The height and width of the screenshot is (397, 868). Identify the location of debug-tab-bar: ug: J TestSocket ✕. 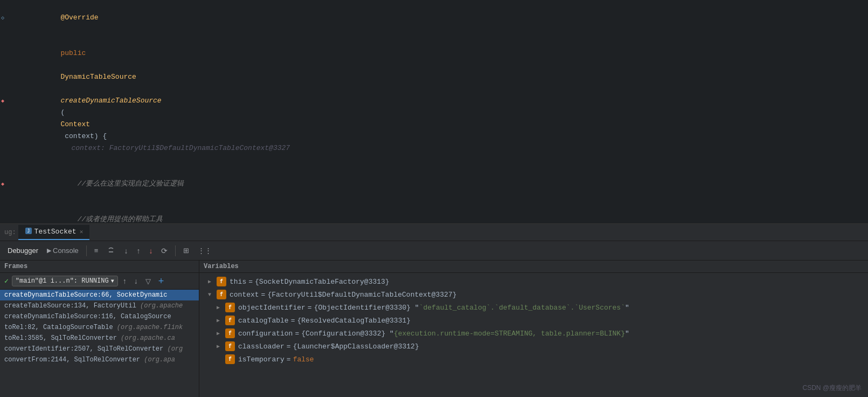
(434, 232).